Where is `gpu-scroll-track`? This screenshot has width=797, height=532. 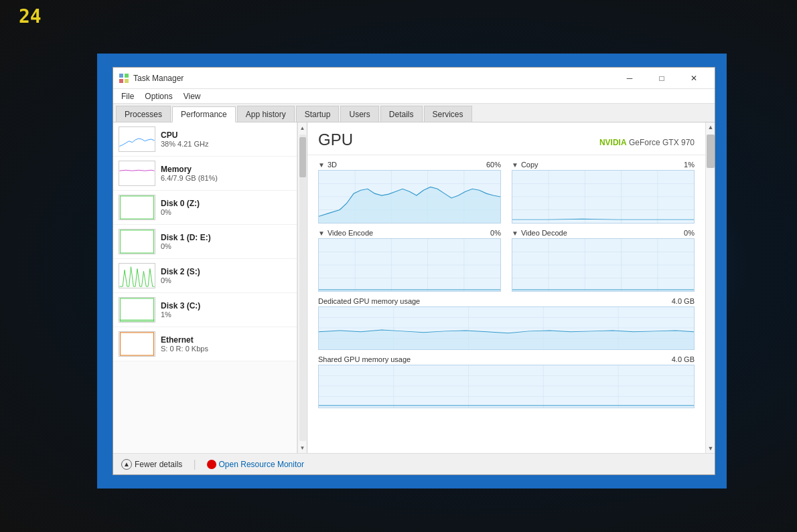
gpu-scroll-track is located at coordinates (710, 288).